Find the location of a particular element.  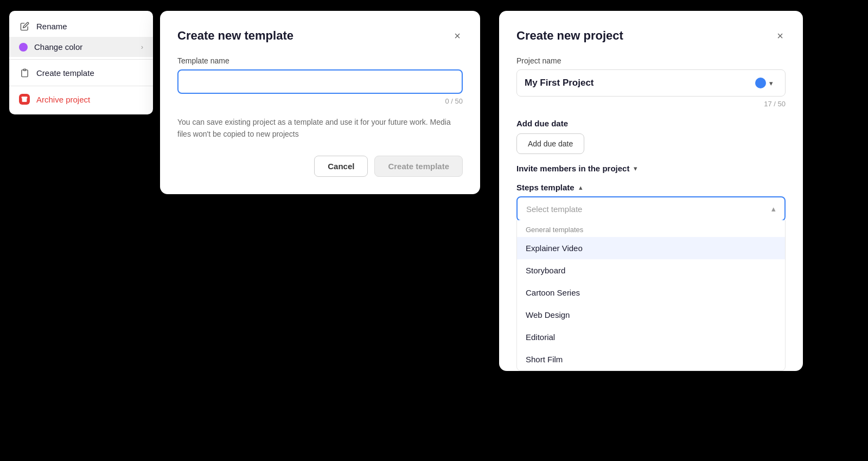

select-template-placeholder: Select template is located at coordinates (554, 209).